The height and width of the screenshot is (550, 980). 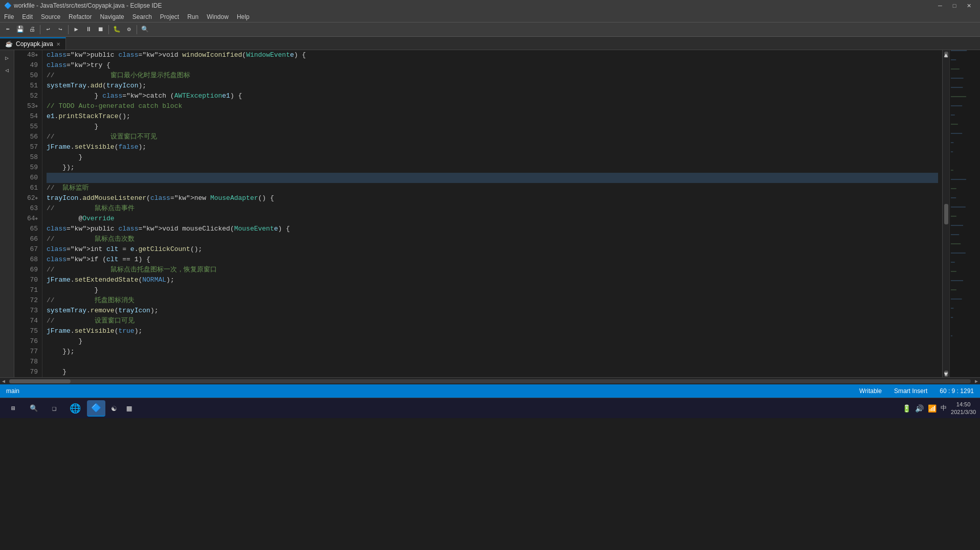 What do you see at coordinates (492, 239) in the screenshot?
I see `code-line: // 鼠标点击次数` at bounding box center [492, 239].